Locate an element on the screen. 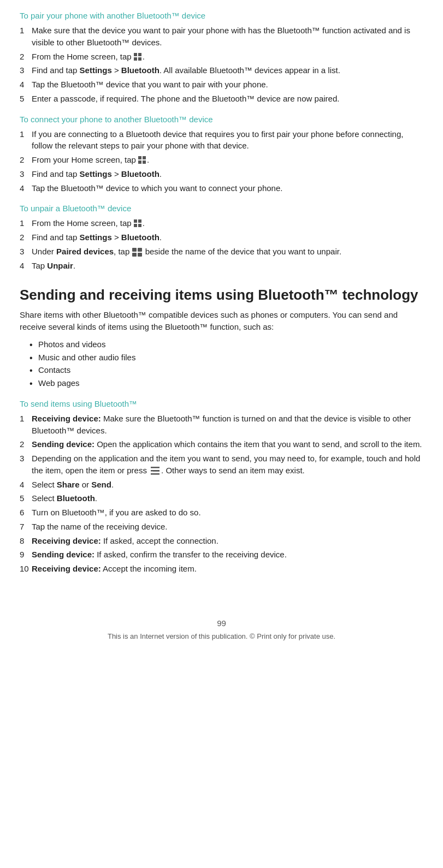 This screenshot has height=868, width=443. step-content: Tap the Bluetooth™ device that you want … is located at coordinates (227, 85).